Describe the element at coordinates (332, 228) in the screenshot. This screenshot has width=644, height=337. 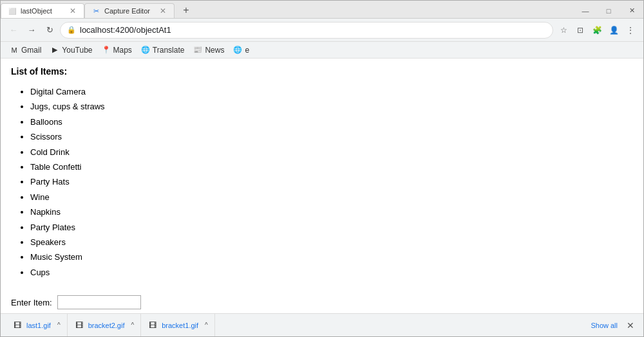
I see `list-item: Party Plates` at that location.